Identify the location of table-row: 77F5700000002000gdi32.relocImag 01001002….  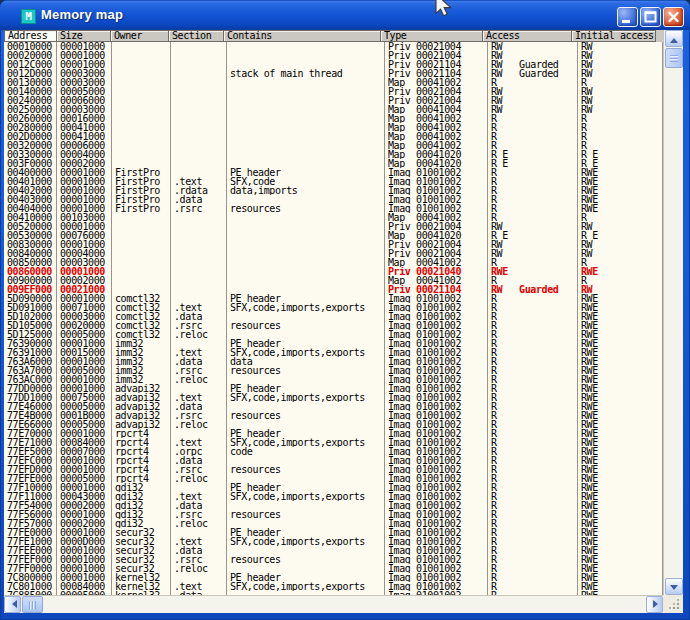
(334, 524).